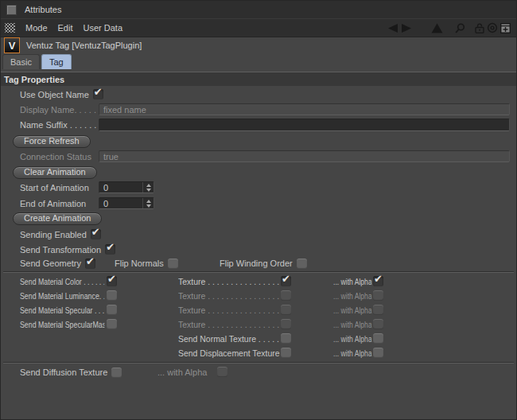  Describe the element at coordinates (449, 28) in the screenshot. I see `menu-icon-group` at that location.